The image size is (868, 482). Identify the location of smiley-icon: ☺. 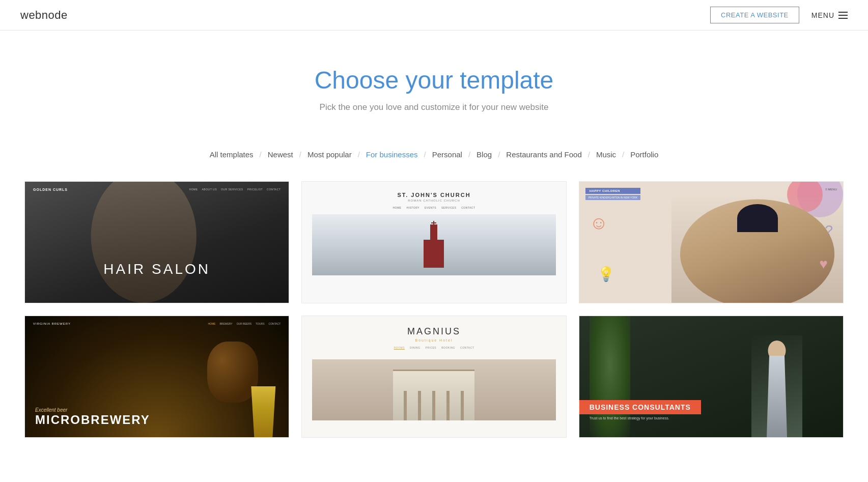
(599, 223).